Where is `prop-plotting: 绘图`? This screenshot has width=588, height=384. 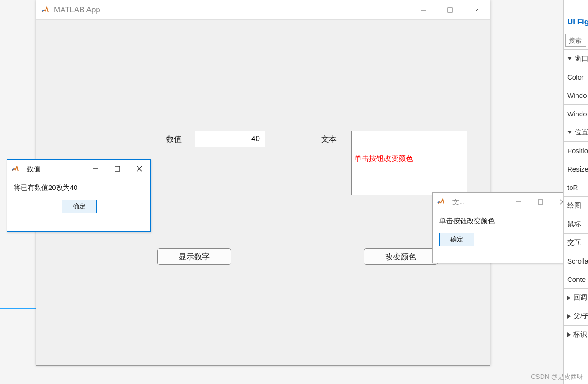 prop-plotting: 绘图 is located at coordinates (576, 206).